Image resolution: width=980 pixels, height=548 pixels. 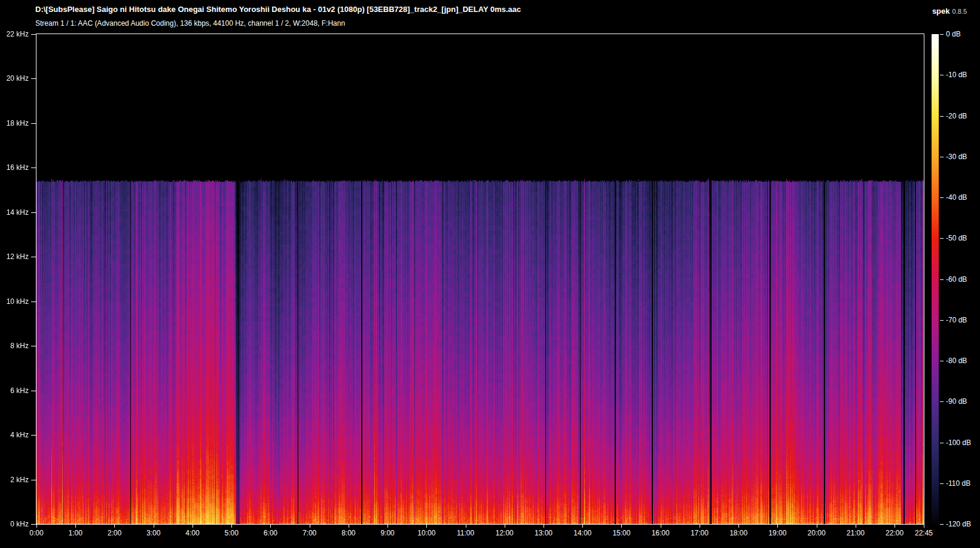 What do you see at coordinates (154, 533) in the screenshot?
I see `time-tick-label: 3:00` at bounding box center [154, 533].